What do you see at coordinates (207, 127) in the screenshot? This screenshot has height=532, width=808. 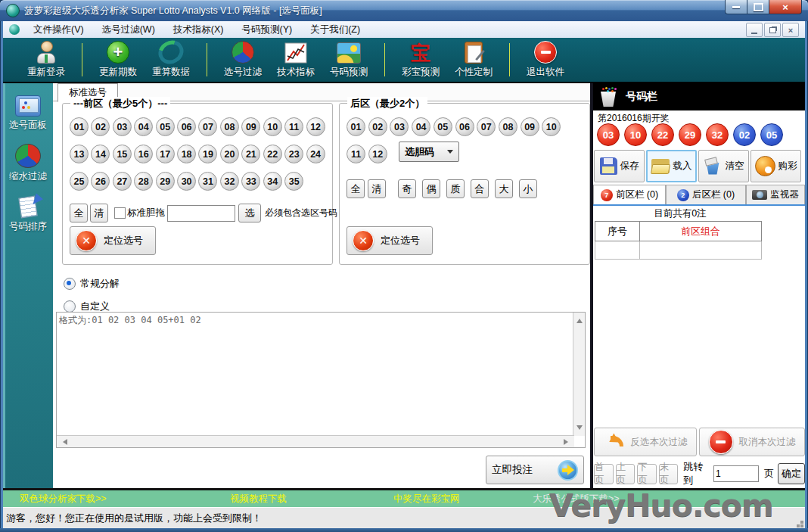 I see `front-number-ball: 07` at bounding box center [207, 127].